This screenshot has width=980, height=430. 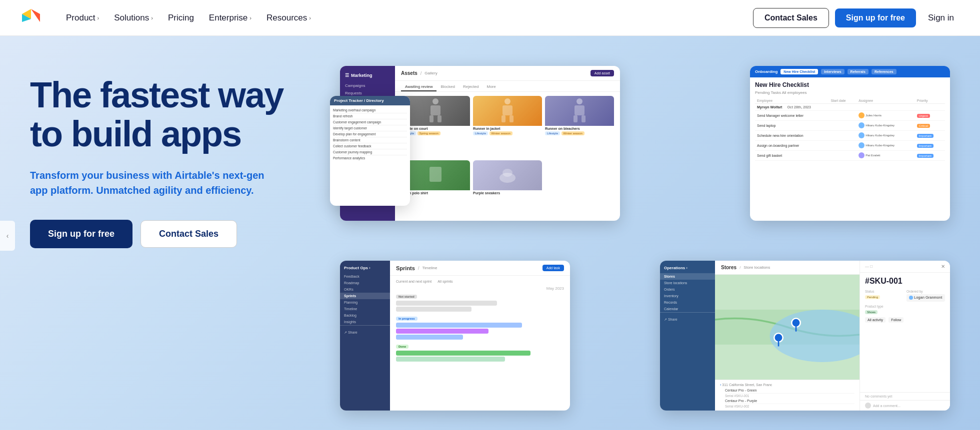 What do you see at coordinates (370, 140) in the screenshot?
I see `tracker-item-6: Brainstorm content` at bounding box center [370, 140].